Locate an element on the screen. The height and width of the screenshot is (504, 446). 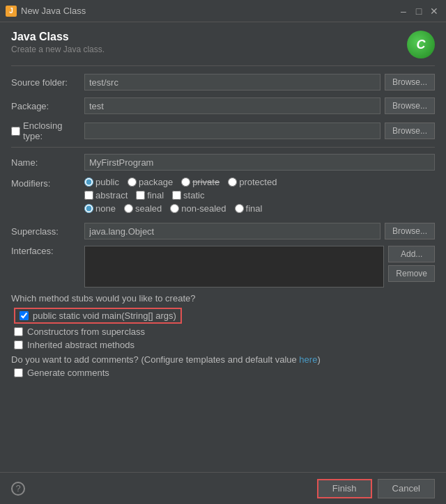
header-title: Java Class is located at coordinates (58, 37).